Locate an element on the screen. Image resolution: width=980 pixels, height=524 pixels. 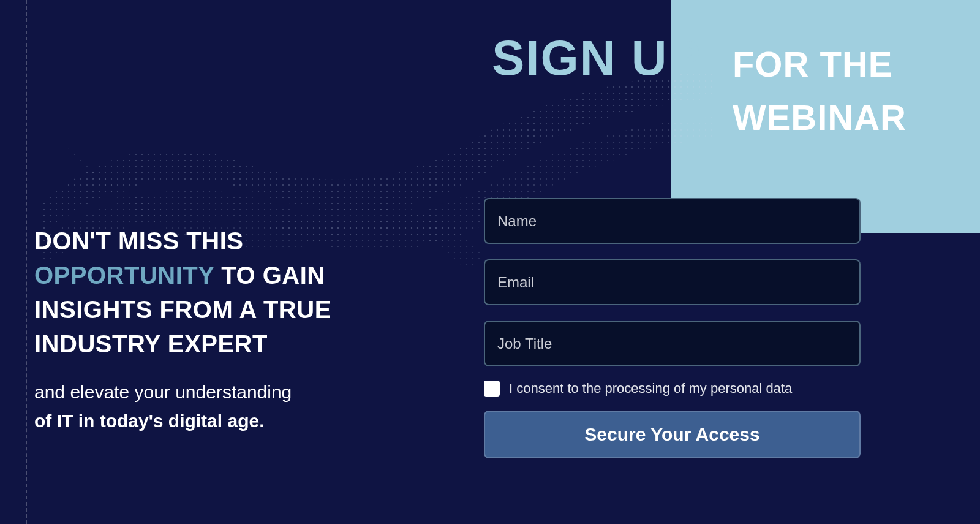
name-input is located at coordinates (673, 221).